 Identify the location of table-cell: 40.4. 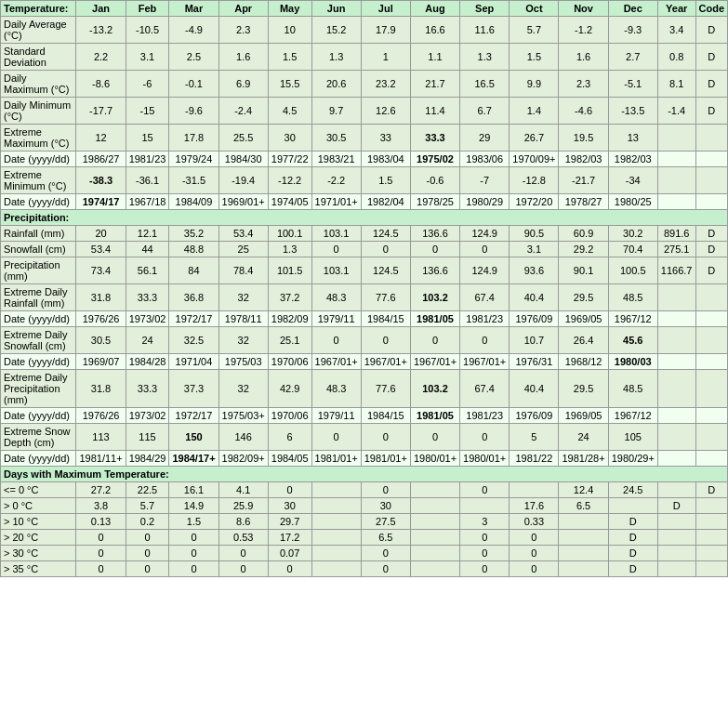
(534, 297).